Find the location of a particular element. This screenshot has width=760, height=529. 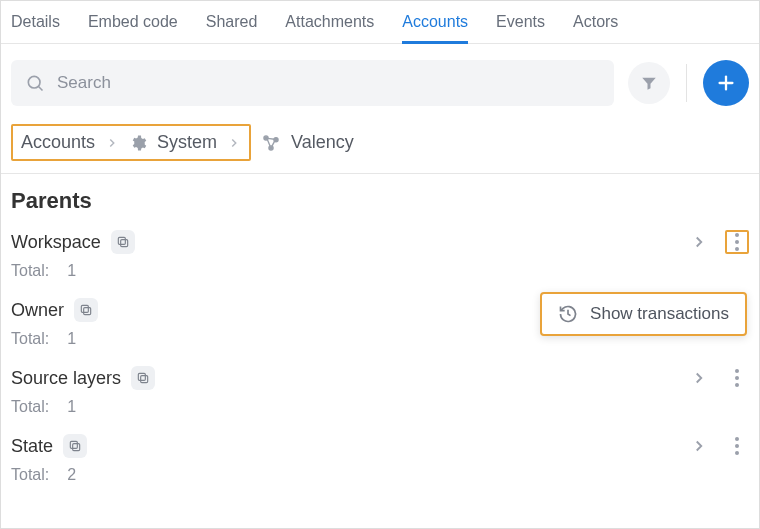

gear-icon is located at coordinates (138, 143).